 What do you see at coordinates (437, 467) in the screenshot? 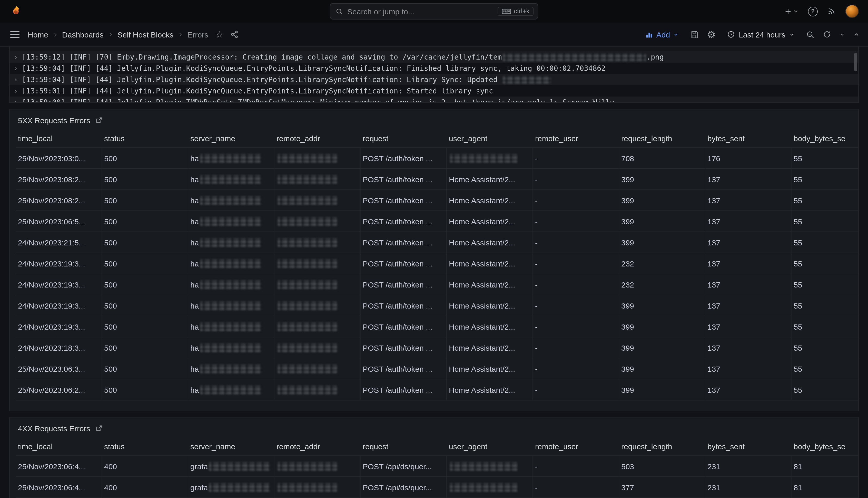
I see `errors-table-4xx: time_localstatusserver_nameremote_addrre…` at bounding box center [437, 467].